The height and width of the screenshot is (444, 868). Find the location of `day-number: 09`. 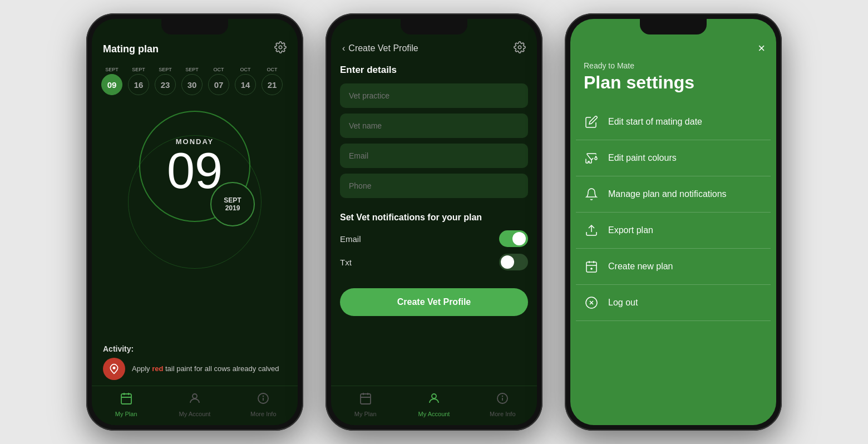

day-number: 09 is located at coordinates (195, 171).